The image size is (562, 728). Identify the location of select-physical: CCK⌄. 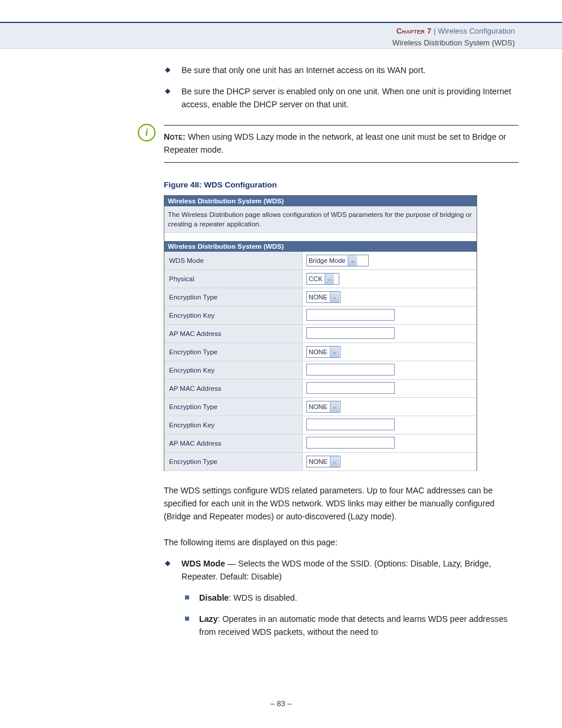
(323, 279).